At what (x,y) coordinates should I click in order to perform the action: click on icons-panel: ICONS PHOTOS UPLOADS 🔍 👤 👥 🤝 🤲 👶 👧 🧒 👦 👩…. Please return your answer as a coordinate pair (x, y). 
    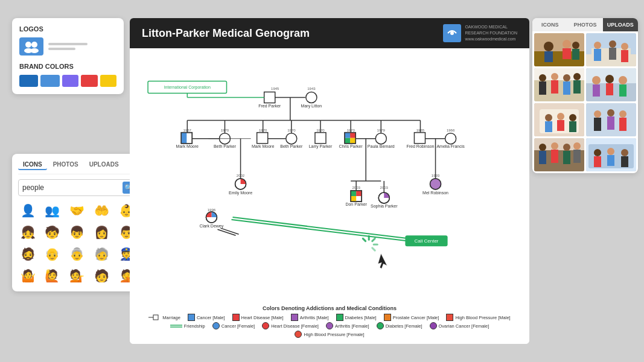
    Looking at the image, I should click on (78, 223).